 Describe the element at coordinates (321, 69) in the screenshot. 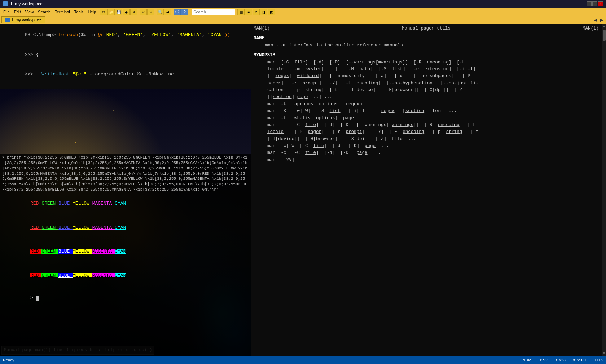

I see `syn-system: system[,...]` at that location.